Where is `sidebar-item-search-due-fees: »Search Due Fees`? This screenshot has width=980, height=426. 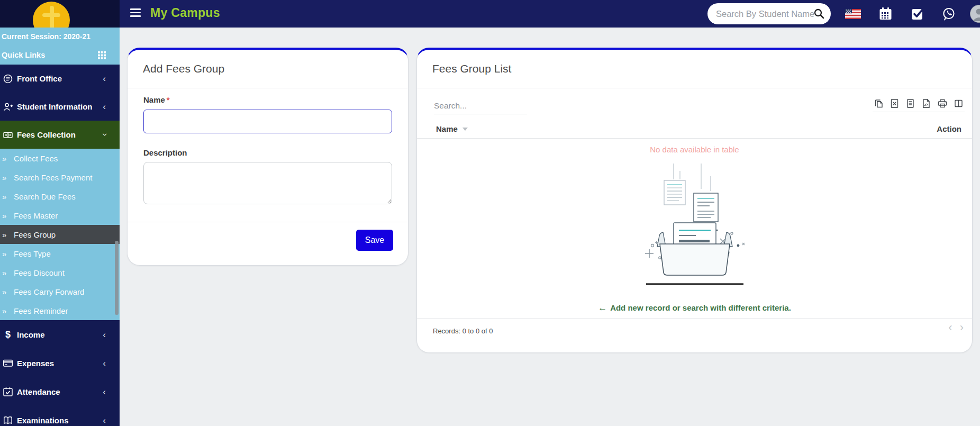
sidebar-item-search-due-fees: »Search Due Fees is located at coordinates (60, 196).